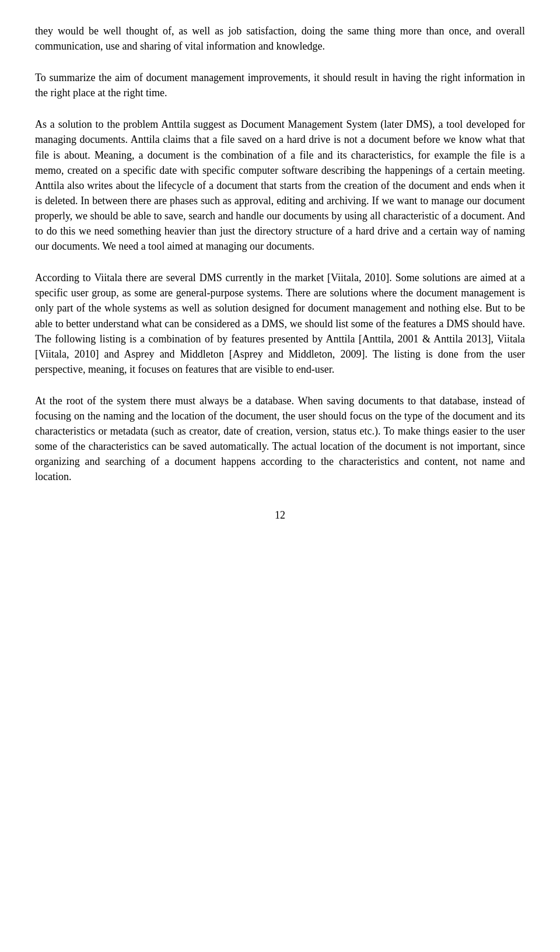 This screenshot has height=952, width=560. Describe the element at coordinates (280, 323) in the screenshot. I see `paragraph-4-text: According to Viitala there are several D…` at that location.